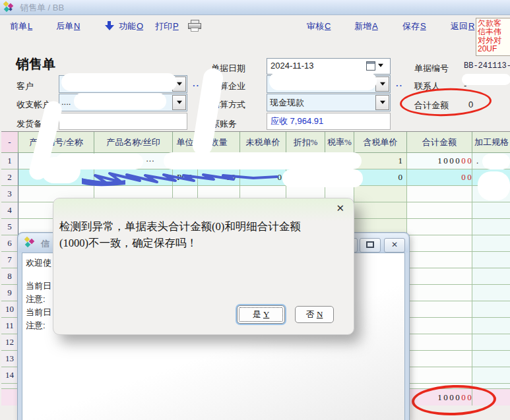 Image resolution: width=510 pixels, height=420 pixels. What do you see at coordinates (439, 178) in the screenshot?
I see `table-cell-amount: 00` at bounding box center [439, 178].